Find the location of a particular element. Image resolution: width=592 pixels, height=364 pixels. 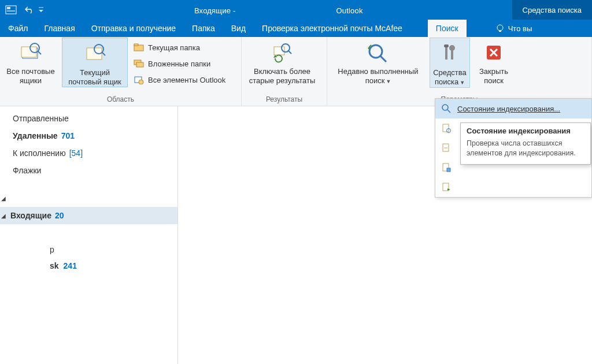

ribbon-tabs: Файл Главная Отправка и получение Папка … is located at coordinates (296, 28).